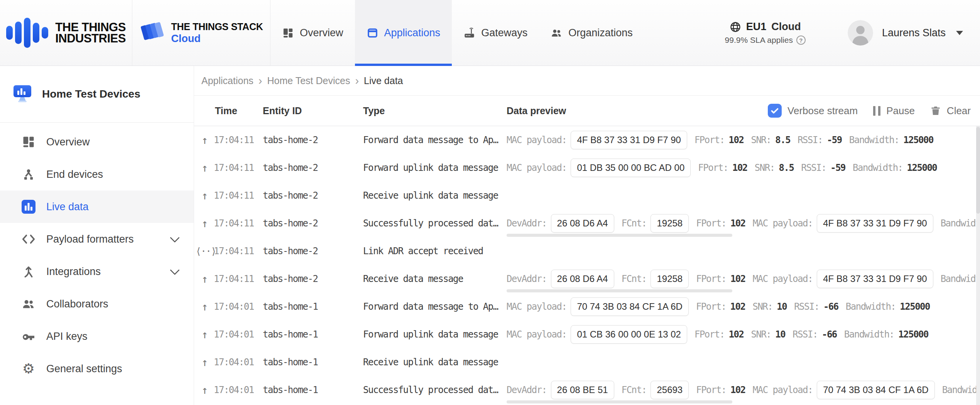 The image size is (980, 405). Describe the element at coordinates (91, 94) in the screenshot. I see `app-title: Home Test Devices` at that location.